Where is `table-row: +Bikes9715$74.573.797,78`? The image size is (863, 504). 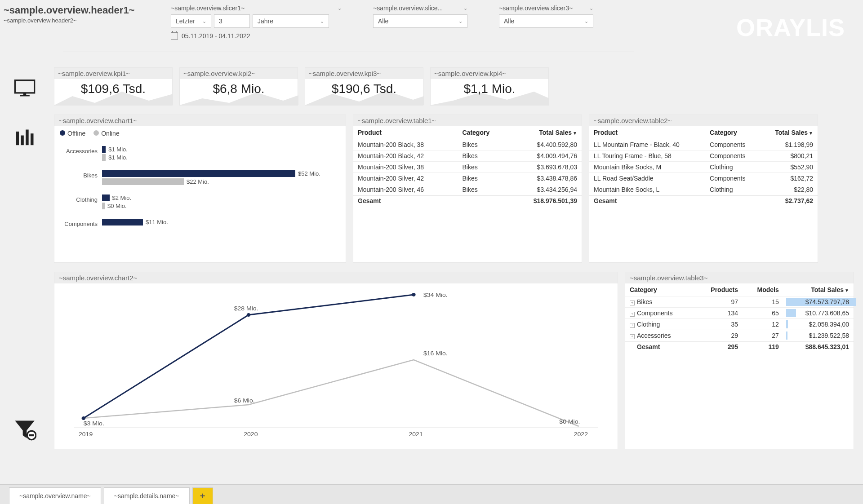
table-row: +Bikes9715$74.573.797,78 is located at coordinates (739, 302).